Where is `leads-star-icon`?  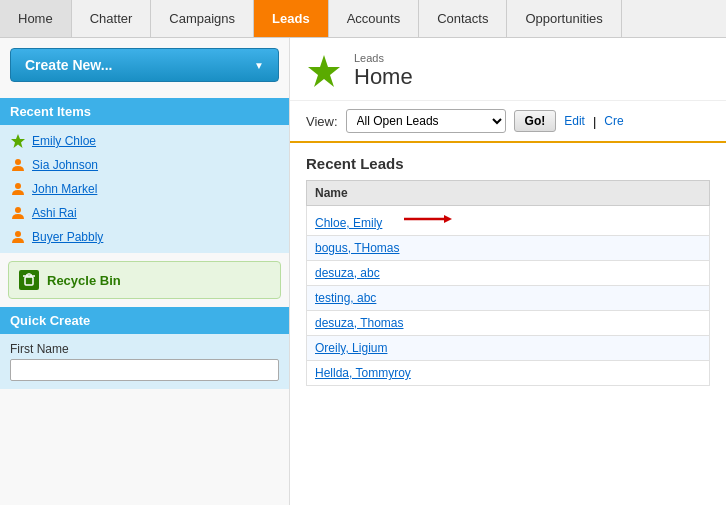 leads-star-icon is located at coordinates (324, 71).